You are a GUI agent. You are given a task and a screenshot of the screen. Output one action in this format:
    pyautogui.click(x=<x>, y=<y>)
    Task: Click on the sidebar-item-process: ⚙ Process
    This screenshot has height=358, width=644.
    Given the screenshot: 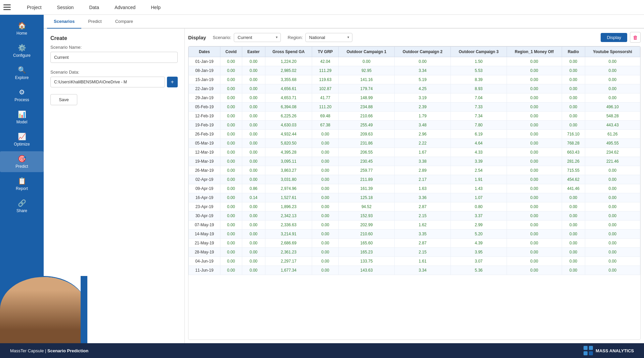 What is the action you would take?
    pyautogui.click(x=22, y=95)
    